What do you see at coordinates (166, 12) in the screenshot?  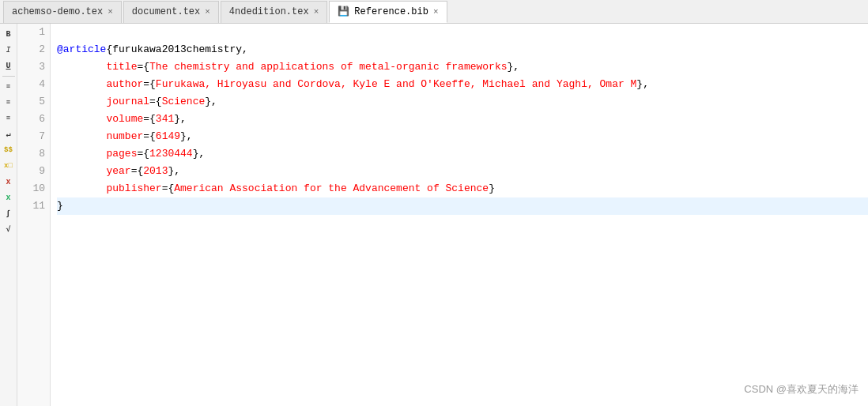 I see `tab-label: document.tex` at bounding box center [166, 12].